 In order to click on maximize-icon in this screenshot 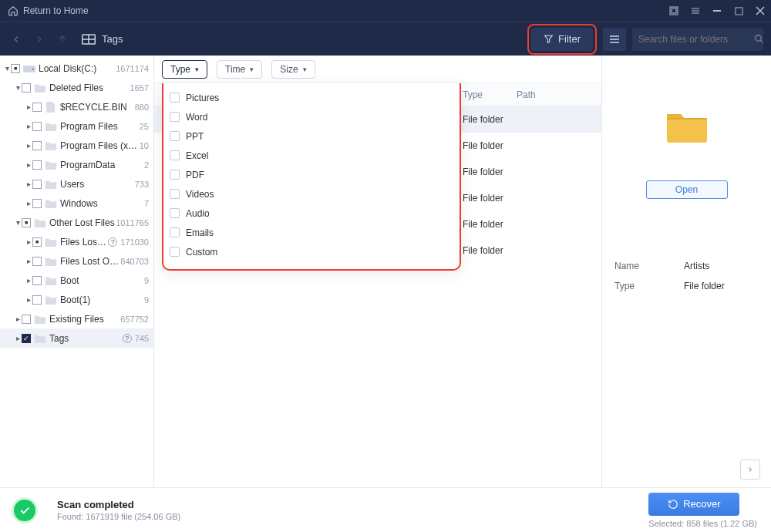, I will do `click(739, 11)`.